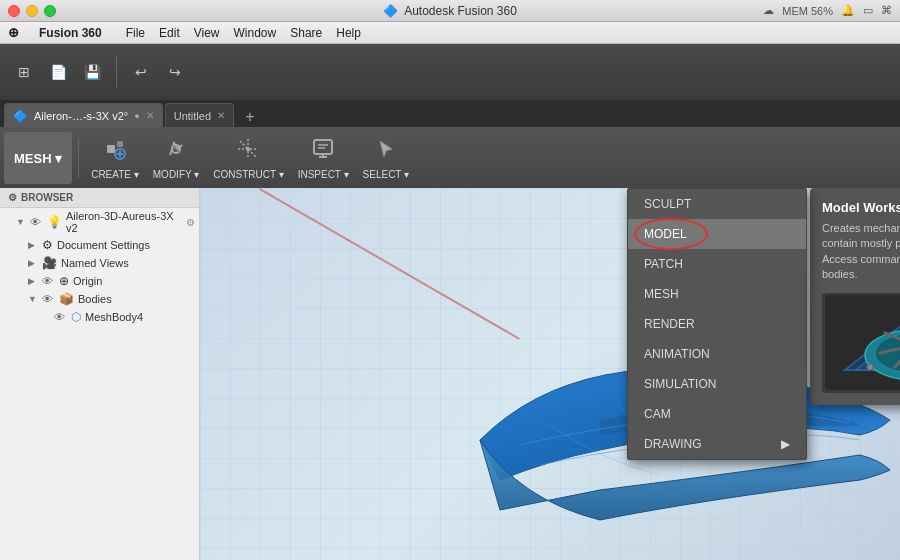  I want to click on tree-item-origin: ▶ 👁 ⊕ Origin, so click(100, 281).